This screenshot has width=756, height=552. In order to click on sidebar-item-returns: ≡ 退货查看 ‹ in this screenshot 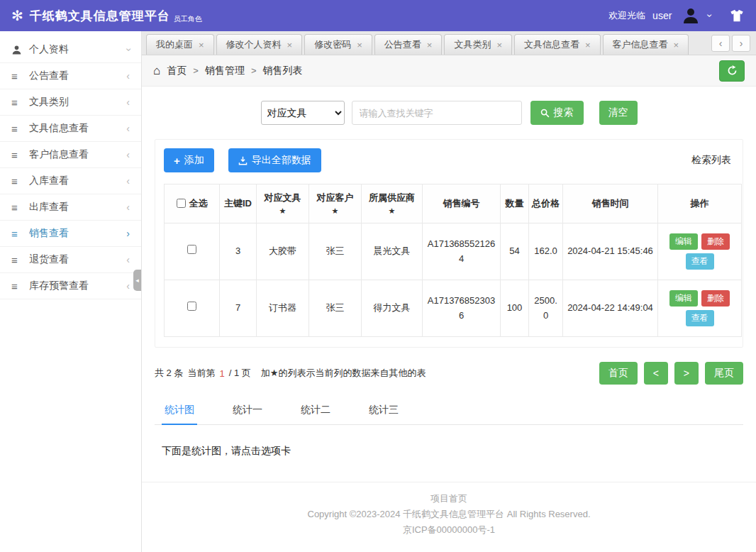, I will do `click(71, 260)`.